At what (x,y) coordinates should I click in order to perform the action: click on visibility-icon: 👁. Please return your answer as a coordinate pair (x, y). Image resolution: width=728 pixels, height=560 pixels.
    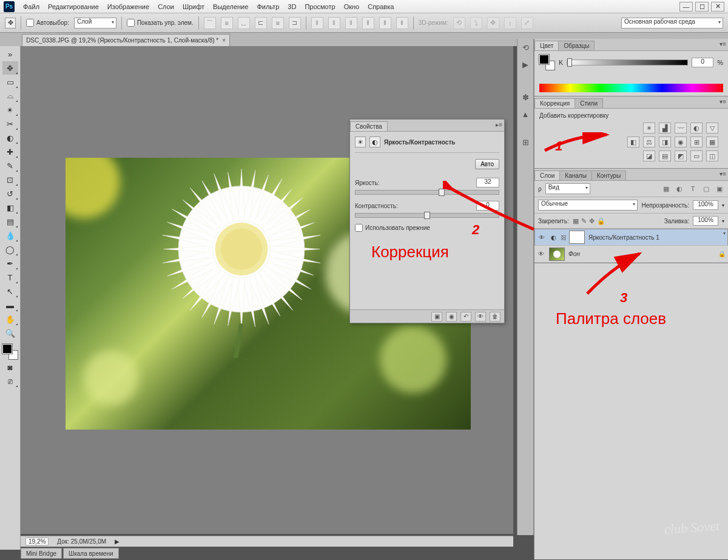
    Looking at the image, I should click on (480, 317).